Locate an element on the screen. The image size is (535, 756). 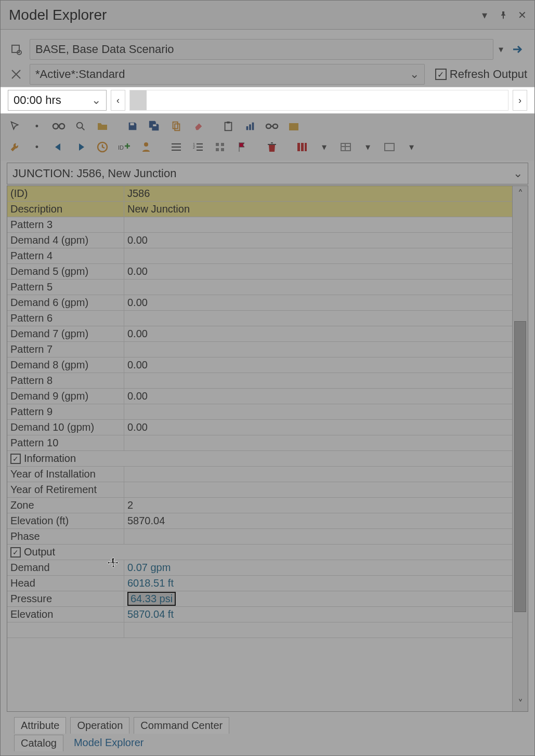
clock-icon is located at coordinates (102, 147).